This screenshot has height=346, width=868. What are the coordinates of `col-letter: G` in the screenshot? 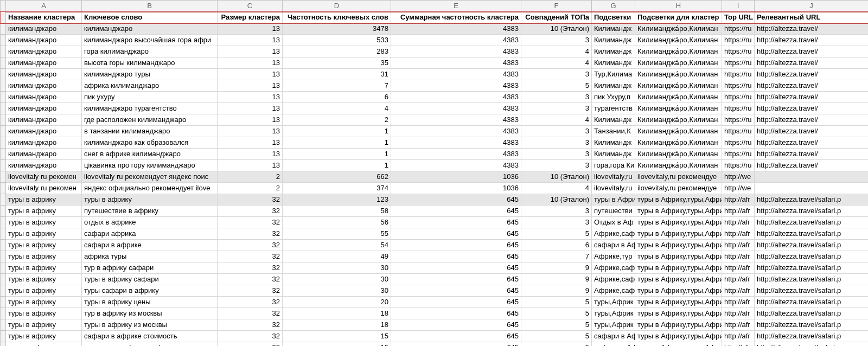 It's located at (614, 7).